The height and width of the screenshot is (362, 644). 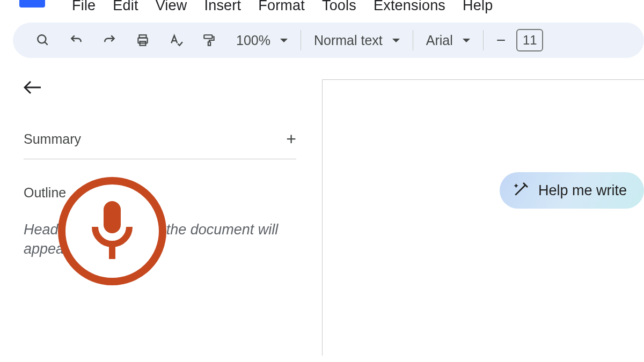 What do you see at coordinates (76, 40) in the screenshot?
I see `undo-button` at bounding box center [76, 40].